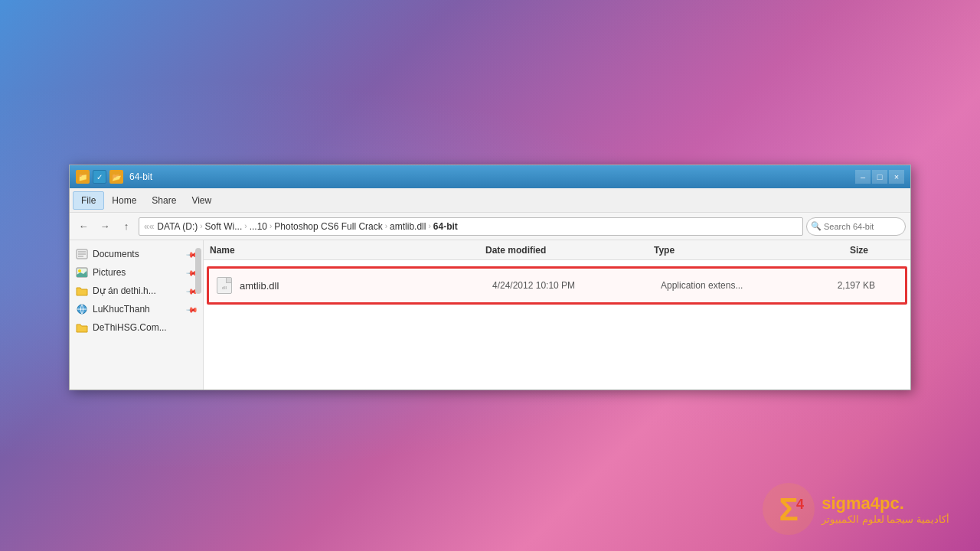 This screenshot has height=551, width=980. I want to click on logo-subtitle: أكاديمية سيجما لعلوم الكمبيوتر, so click(885, 519).